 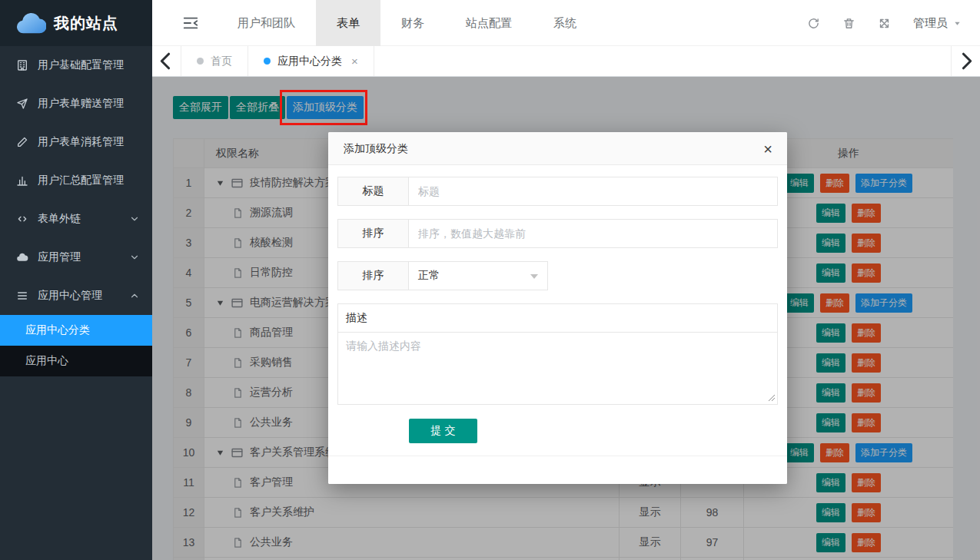 What do you see at coordinates (958, 23) in the screenshot?
I see `caret-down-icon` at bounding box center [958, 23].